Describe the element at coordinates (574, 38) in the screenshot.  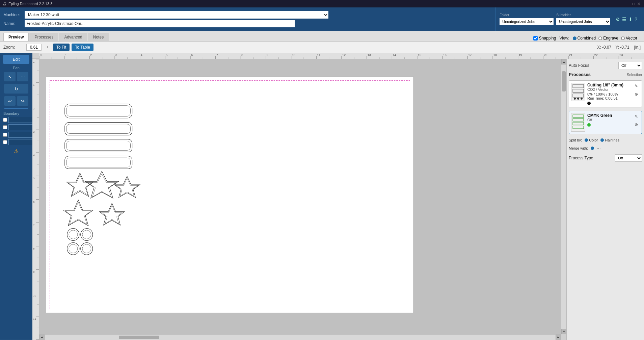
I see `combined-radio` at that location.